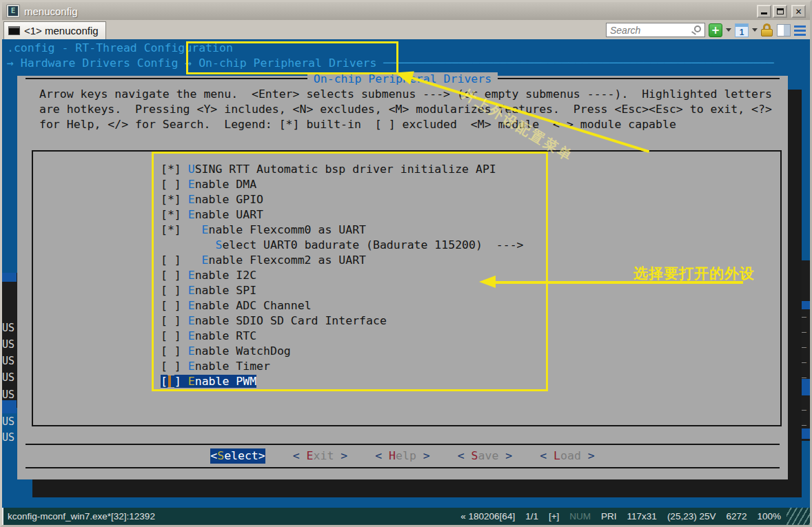  Describe the element at coordinates (554, 517) in the screenshot. I see `status-item: [+]` at that location.